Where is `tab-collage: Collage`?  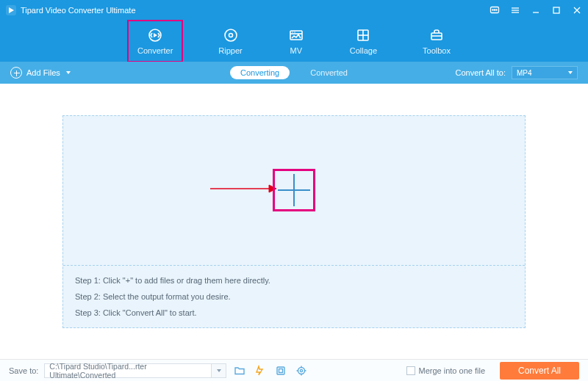
tab-collage: Collage is located at coordinates (363, 41).